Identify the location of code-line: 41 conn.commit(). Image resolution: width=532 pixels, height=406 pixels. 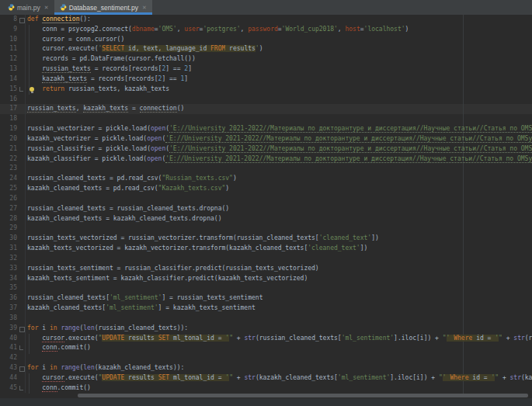
(266, 348).